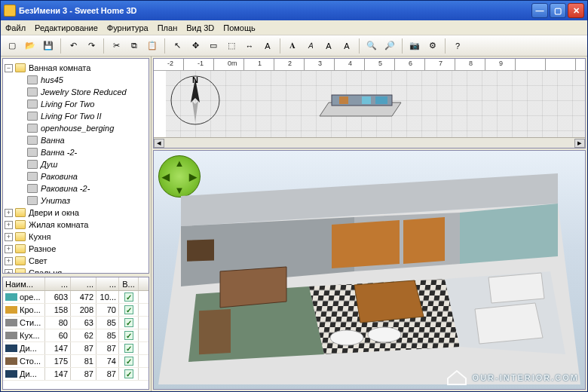 This screenshot has height=392, width=588. I want to click on font-small-icon: A, so click(329, 46).